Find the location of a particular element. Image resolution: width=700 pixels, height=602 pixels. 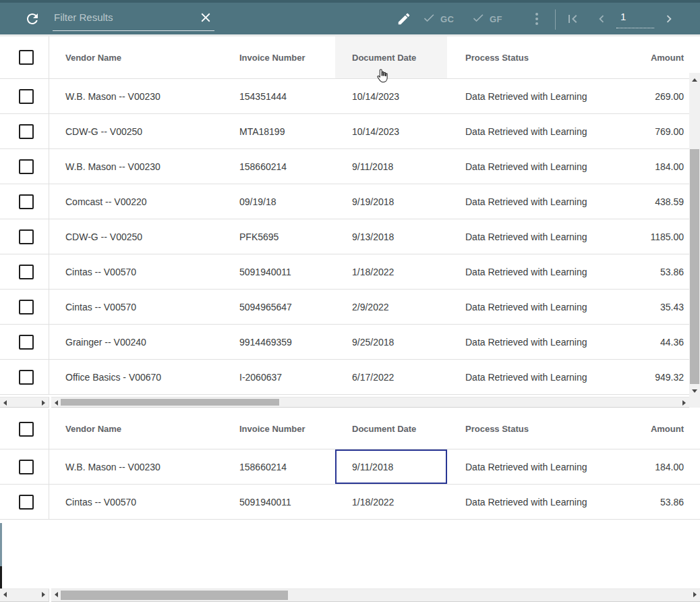

first-page-button is located at coordinates (573, 19).